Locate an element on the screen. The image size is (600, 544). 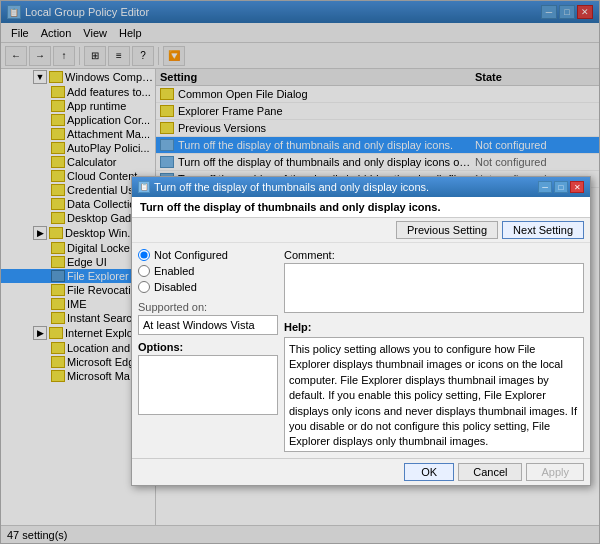
radio-input-disabled is located at coordinates (144, 287).